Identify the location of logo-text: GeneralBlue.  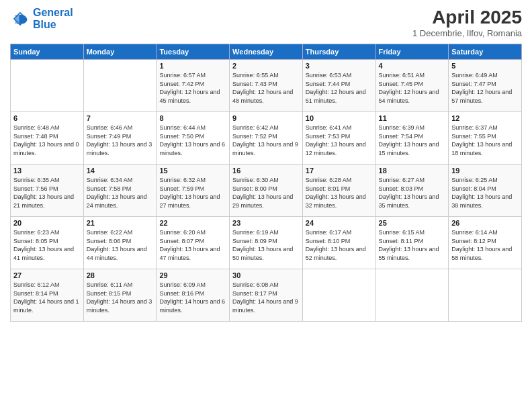
(53, 19).